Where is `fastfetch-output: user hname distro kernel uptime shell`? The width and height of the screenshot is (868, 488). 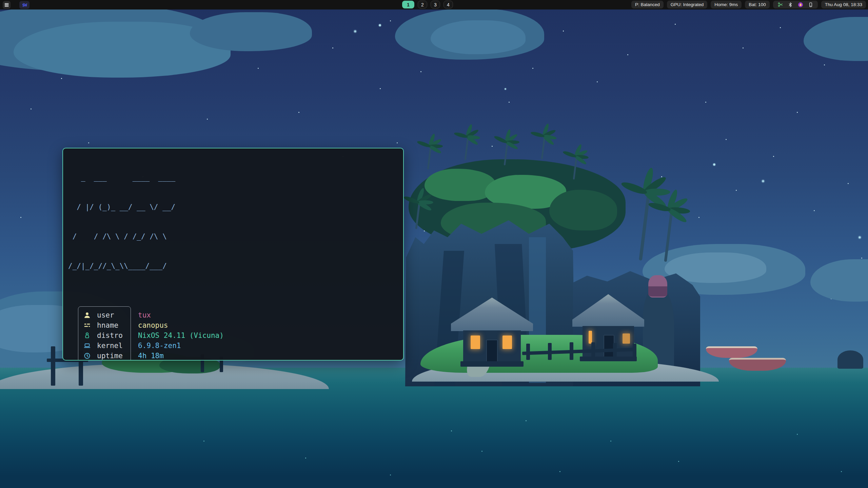
fastfetch-output: user hname distro kernel uptime shell is located at coordinates (236, 333).